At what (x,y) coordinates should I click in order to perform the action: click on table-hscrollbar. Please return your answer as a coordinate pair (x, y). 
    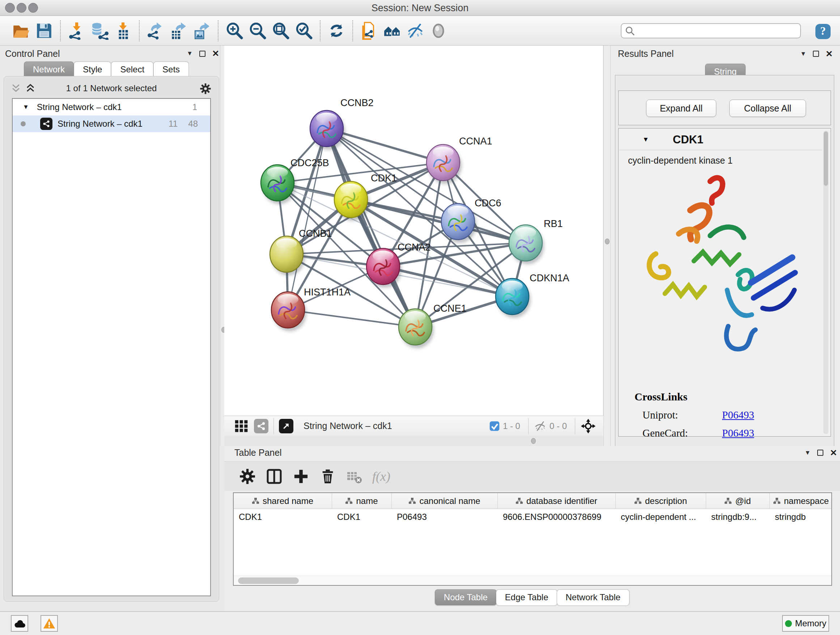
    Looking at the image, I should click on (532, 581).